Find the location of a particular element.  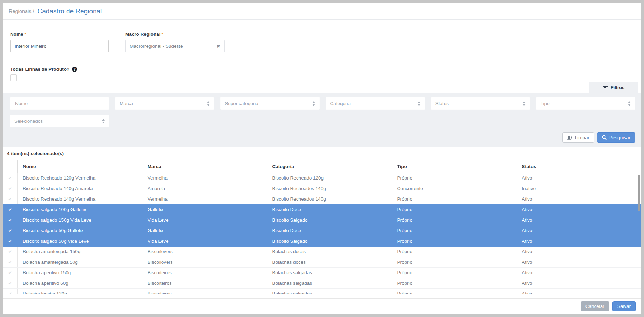

cancelar-button: Cancelar is located at coordinates (595, 306).